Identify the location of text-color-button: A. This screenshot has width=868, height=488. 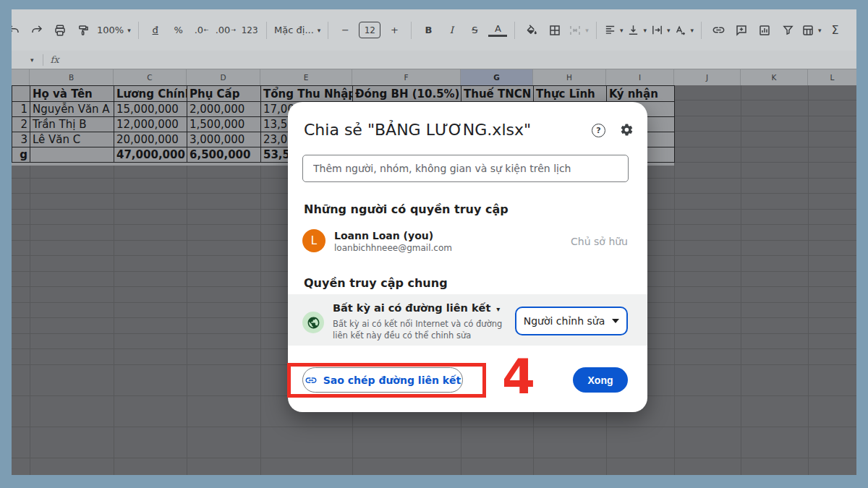
(498, 30).